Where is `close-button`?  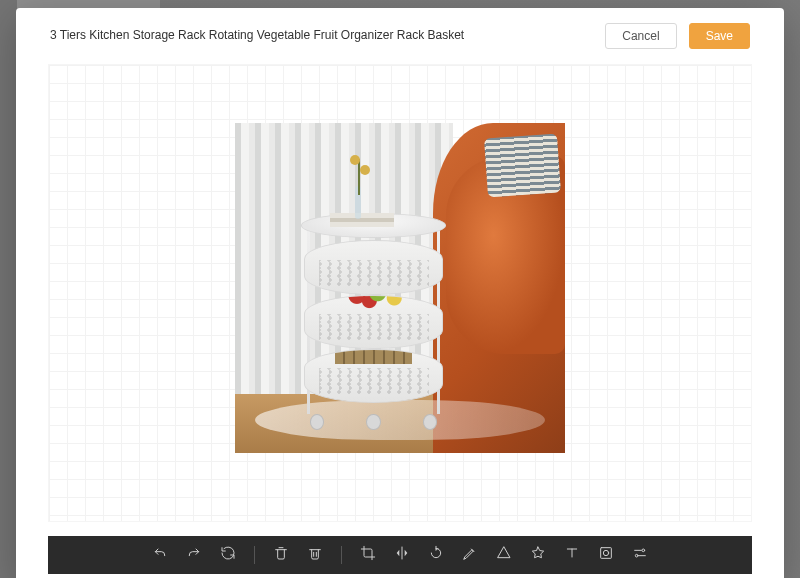
close-button is located at coordinates (765, 25).